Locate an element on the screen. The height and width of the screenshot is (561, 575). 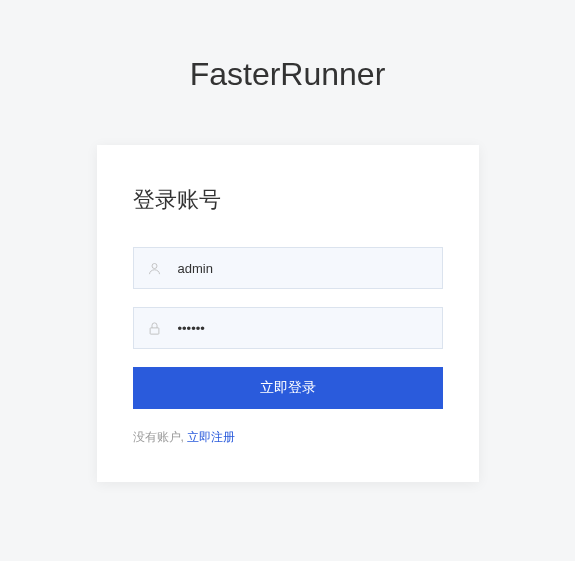
register-link: 立即注册 is located at coordinates (211, 437).